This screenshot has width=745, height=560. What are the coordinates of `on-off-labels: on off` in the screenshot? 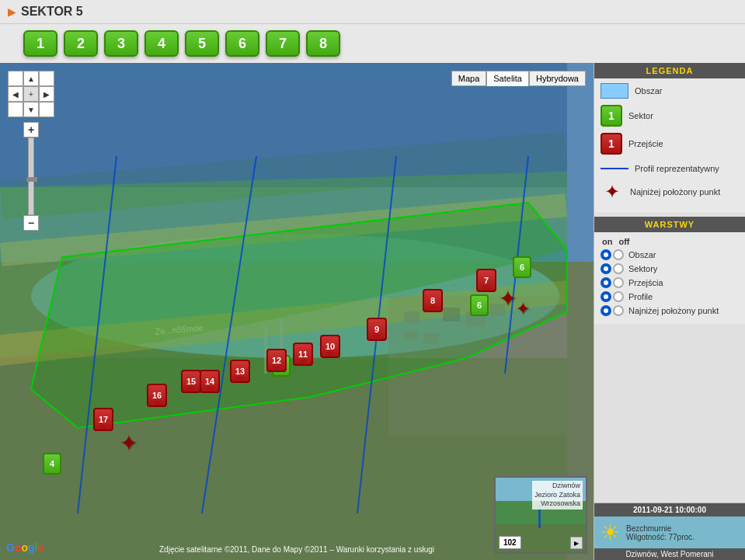 It's located at (670, 242).